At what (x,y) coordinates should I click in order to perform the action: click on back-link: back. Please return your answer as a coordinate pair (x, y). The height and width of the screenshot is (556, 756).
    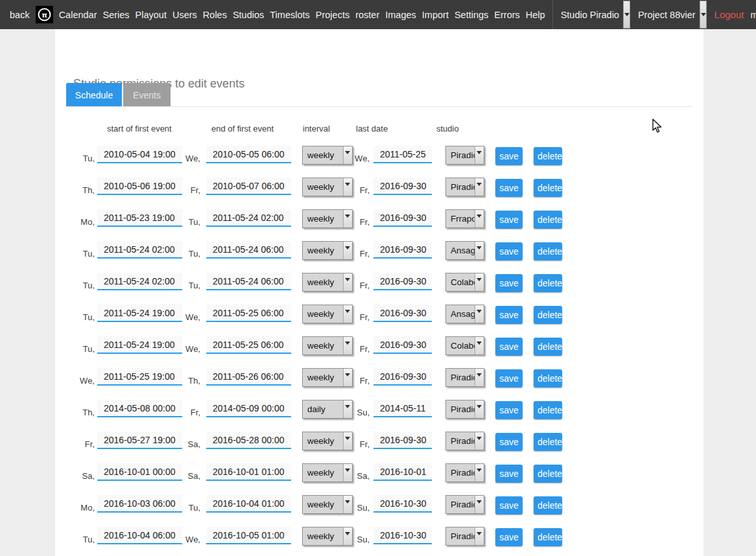
    Looking at the image, I should click on (19, 15).